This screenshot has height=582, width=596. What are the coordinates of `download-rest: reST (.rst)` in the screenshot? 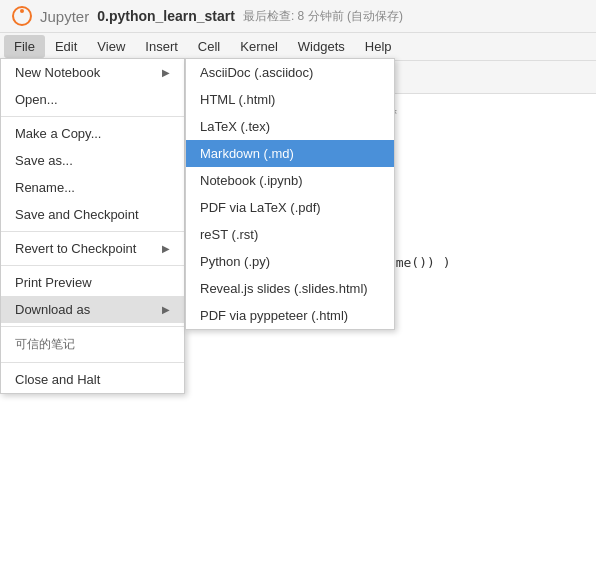 It's located at (290, 234).